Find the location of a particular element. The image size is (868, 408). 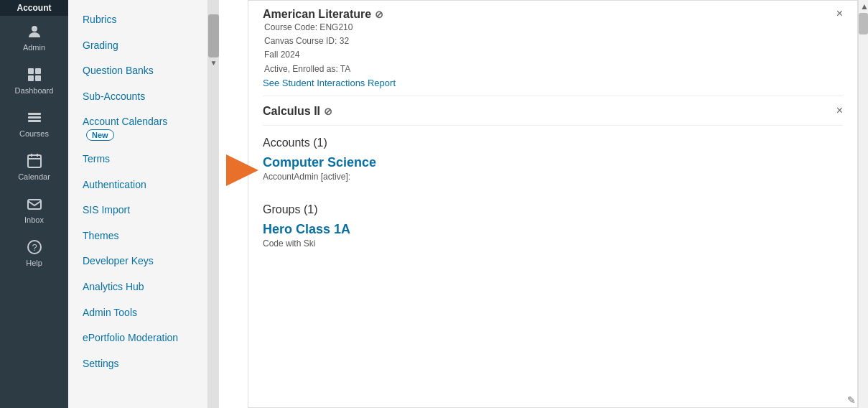

admin-icon is located at coordinates (34, 32).